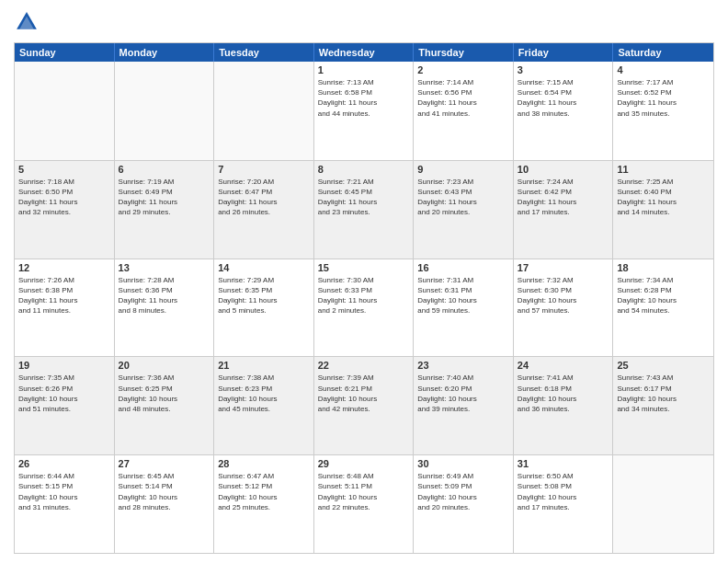 Image resolution: width=728 pixels, height=563 pixels. Describe the element at coordinates (364, 110) in the screenshot. I see `calendar-cell-3: 1Sunrise: 7:13 AMSunset: 6:58 PMDaylight…` at that location.